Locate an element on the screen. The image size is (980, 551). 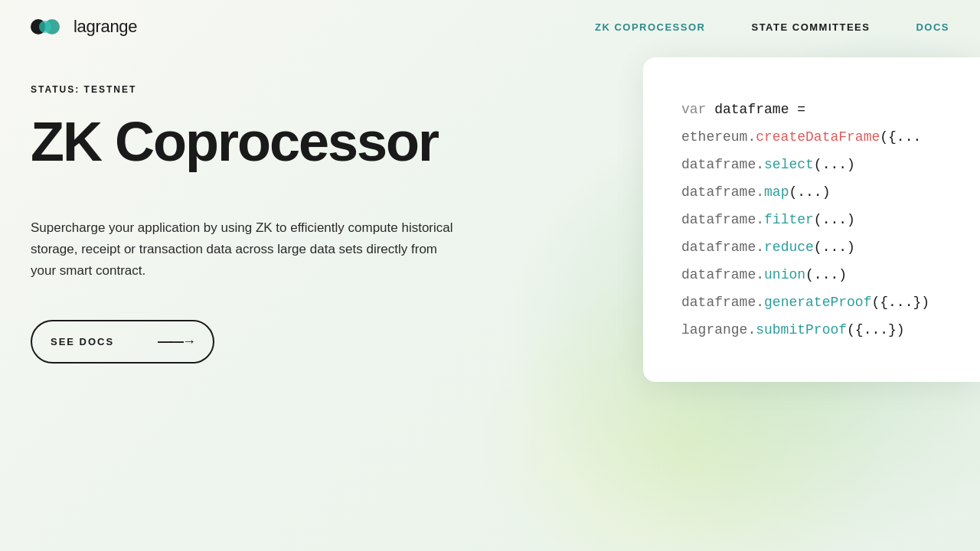
code-obj-4: dataframe. is located at coordinates (723, 192).